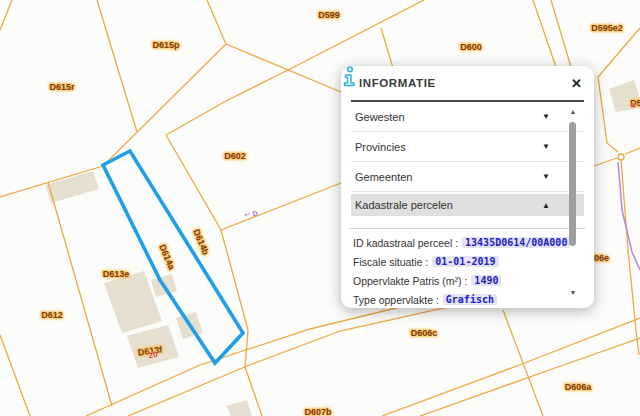  I want to click on parcel-label-d606a: D606a, so click(578, 387).